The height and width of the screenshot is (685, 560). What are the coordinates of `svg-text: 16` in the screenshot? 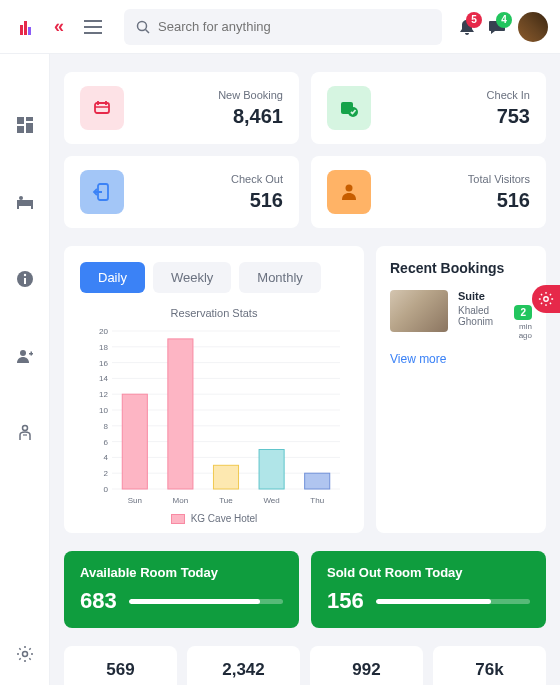 It's located at (104, 364).